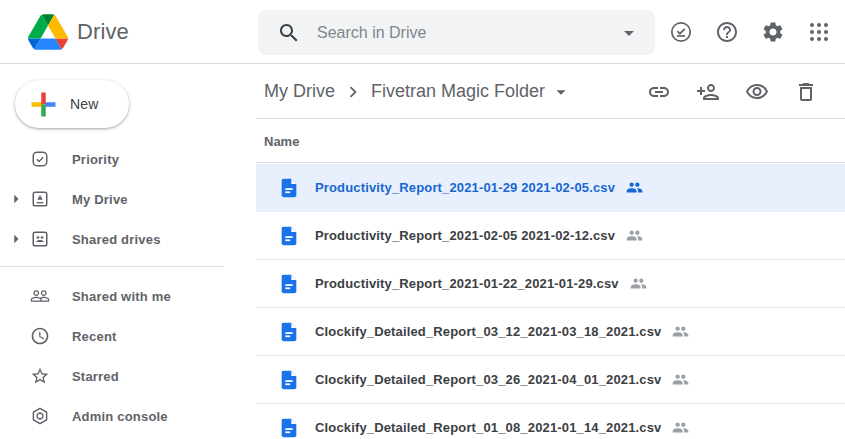 The image size is (845, 439). I want to click on app-title: Drive, so click(103, 32).